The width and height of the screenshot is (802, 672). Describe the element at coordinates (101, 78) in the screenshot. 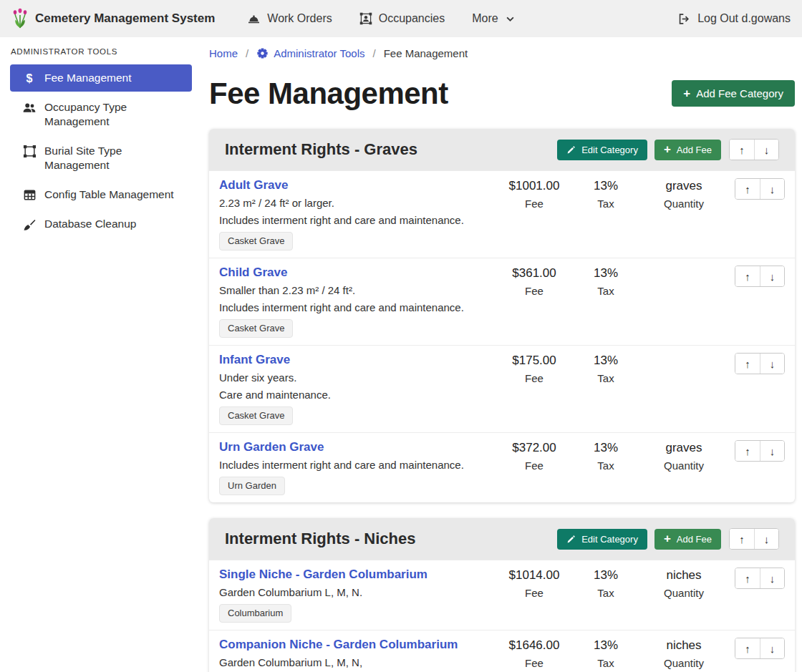

I see `sidebar-item-fee-management: $ Fee Management` at that location.